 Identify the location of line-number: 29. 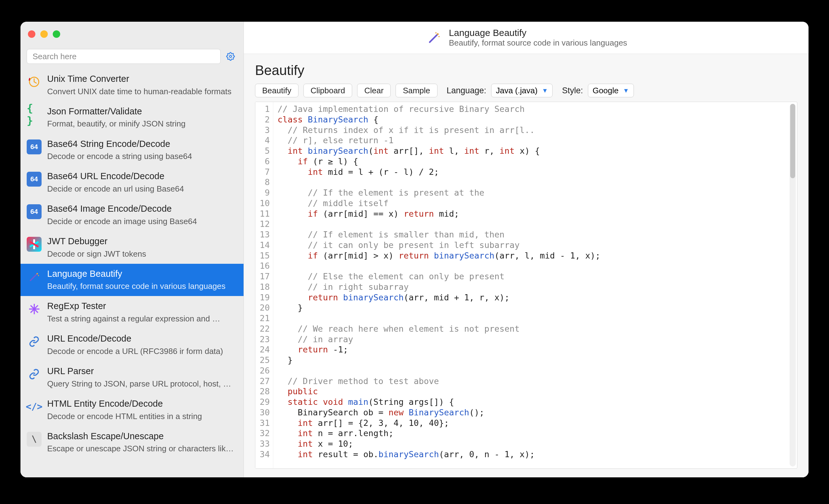
(265, 402).